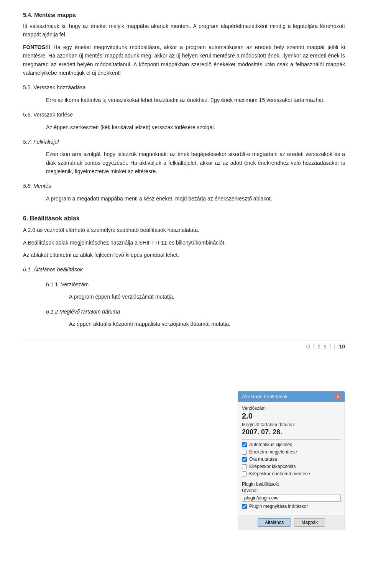 Image resolution: width=368 pixels, height=588 pixels. I want to click on section-54: 5.4. Mentési mappa Itt választhajuk ki, …, so click(184, 44).